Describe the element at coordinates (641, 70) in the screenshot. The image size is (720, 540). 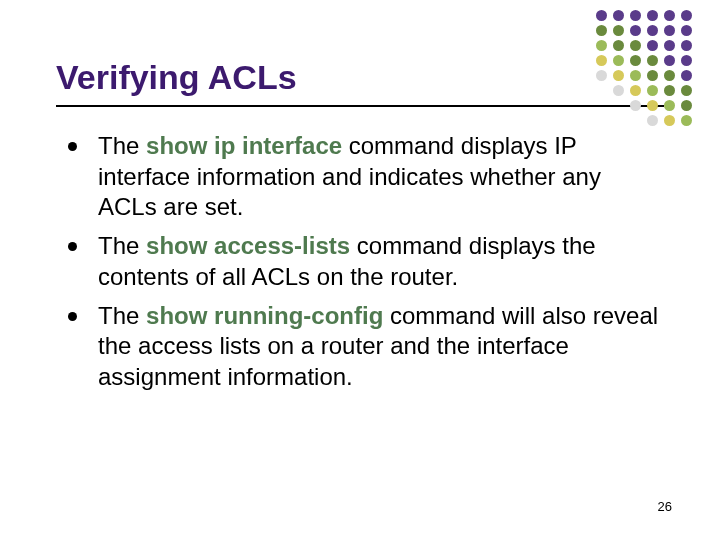
I see `decorative-dot-grid` at that location.